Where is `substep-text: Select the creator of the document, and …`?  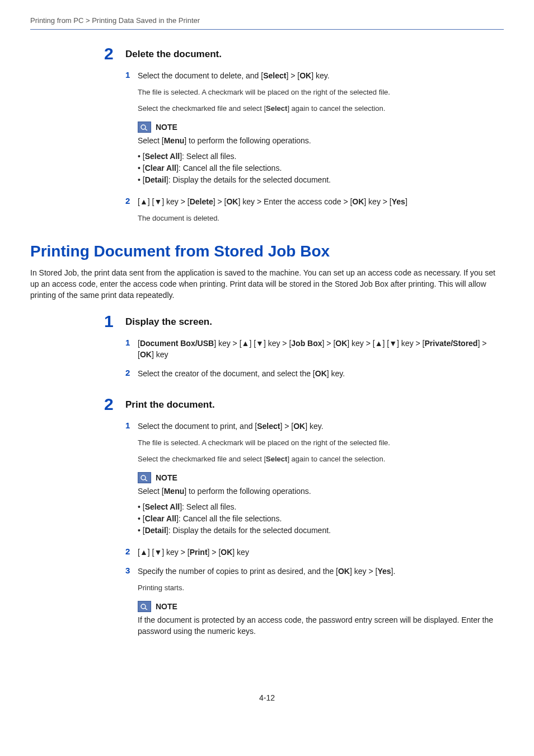
substep-text: Select the creator of the document, and … is located at coordinates (241, 374).